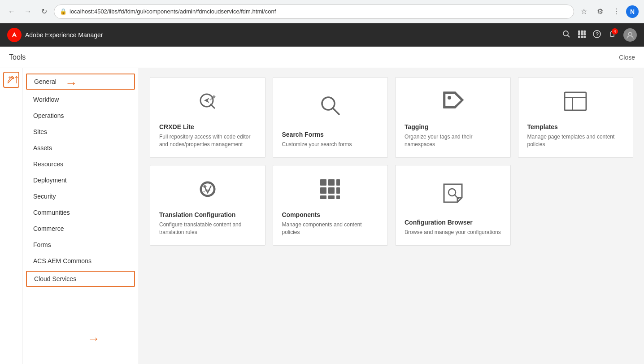 Image resolution: width=644 pixels, height=364 pixels. What do you see at coordinates (576, 141) in the screenshot?
I see `templates-desc: Manage page templates and content polici…` at bounding box center [576, 141].